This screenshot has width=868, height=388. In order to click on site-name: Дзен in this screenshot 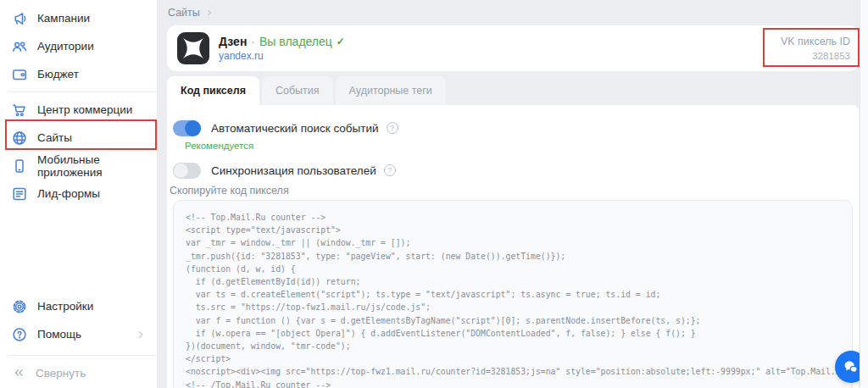, I will do `click(232, 42)`.